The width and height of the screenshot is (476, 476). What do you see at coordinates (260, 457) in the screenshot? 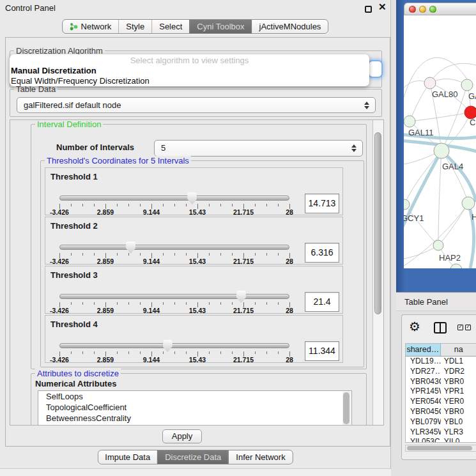
I see `tab-infer-network: Infer Network` at bounding box center [260, 457].